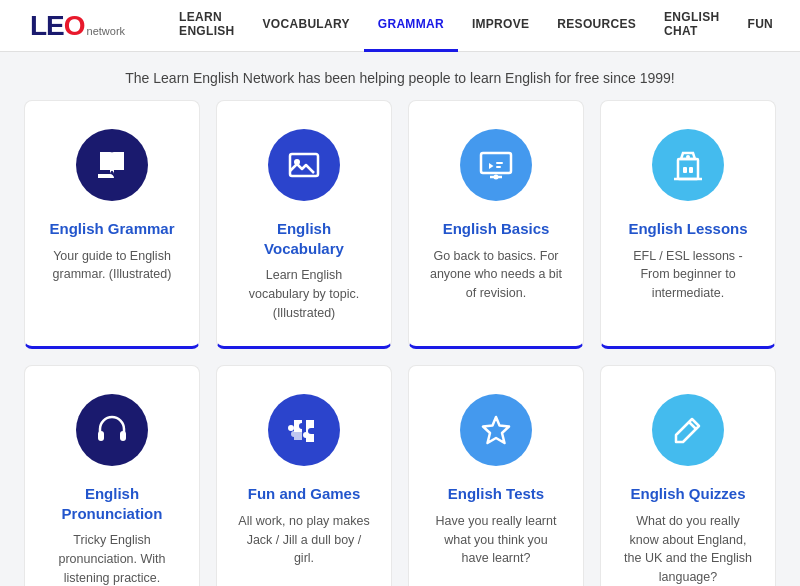  What do you see at coordinates (304, 238) in the screenshot?
I see `card-title: English Vocabulary` at bounding box center [304, 238].